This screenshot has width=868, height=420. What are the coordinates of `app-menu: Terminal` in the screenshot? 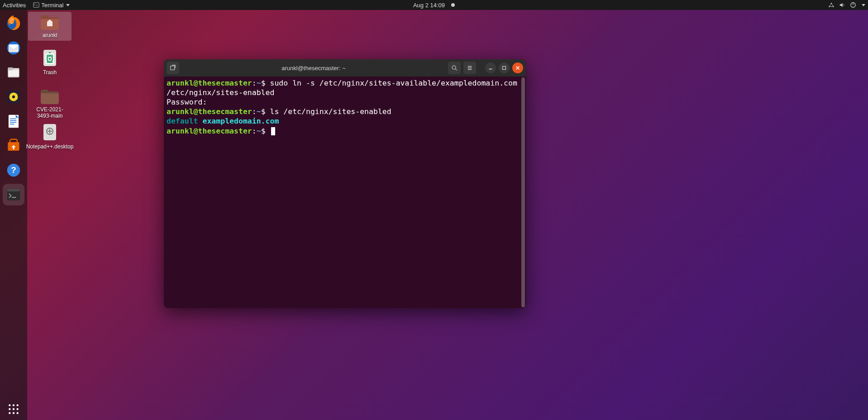 It's located at (52, 5).